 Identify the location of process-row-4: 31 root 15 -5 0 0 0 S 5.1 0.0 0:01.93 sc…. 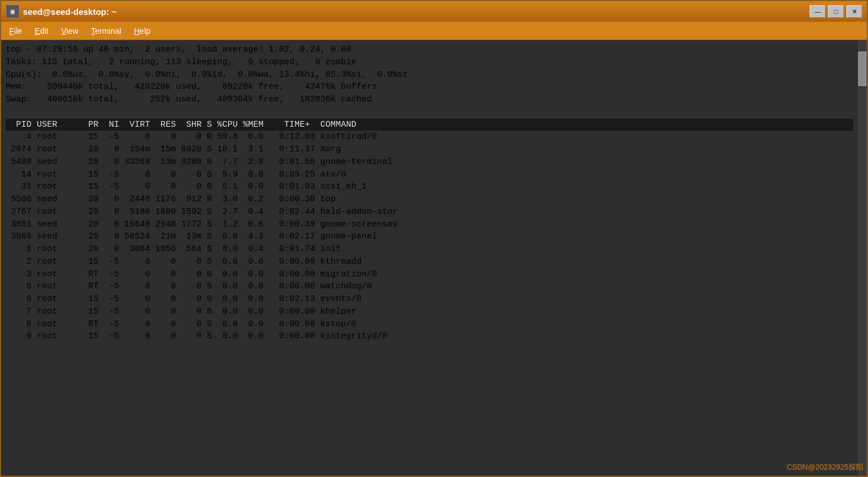
(430, 187).